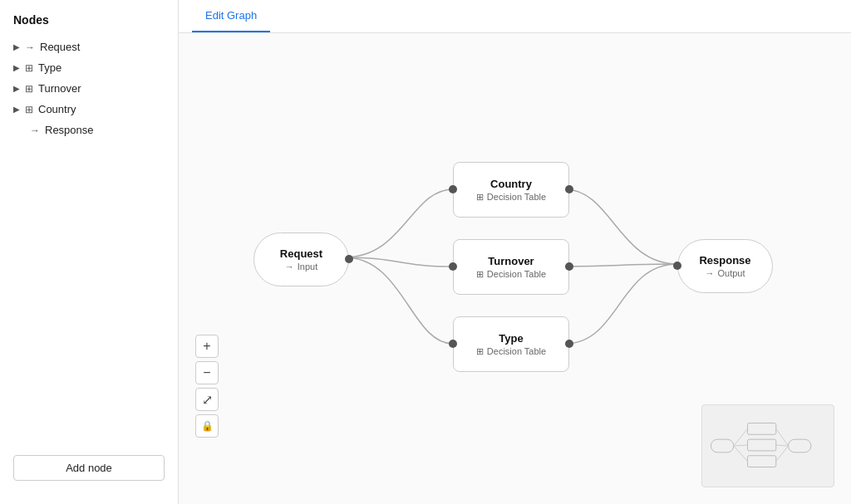  Describe the element at coordinates (207, 346) in the screenshot. I see `zoom-in-button: +` at that location.